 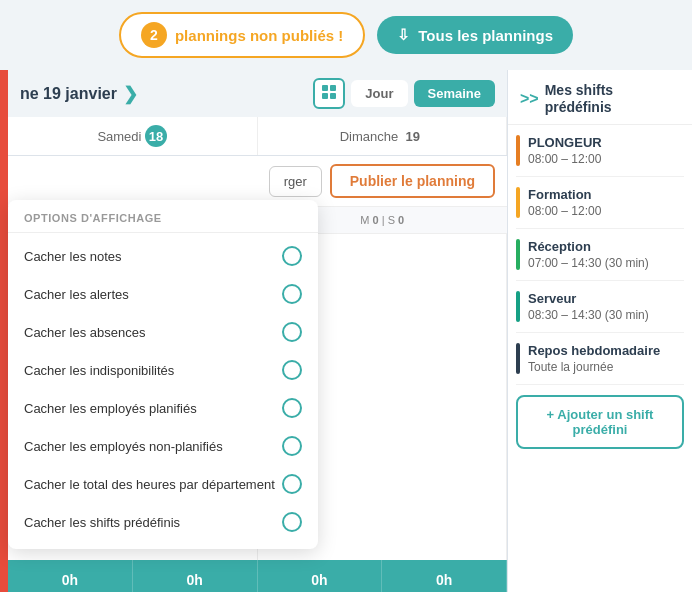 I want to click on shift-color-formation, so click(x=518, y=202).